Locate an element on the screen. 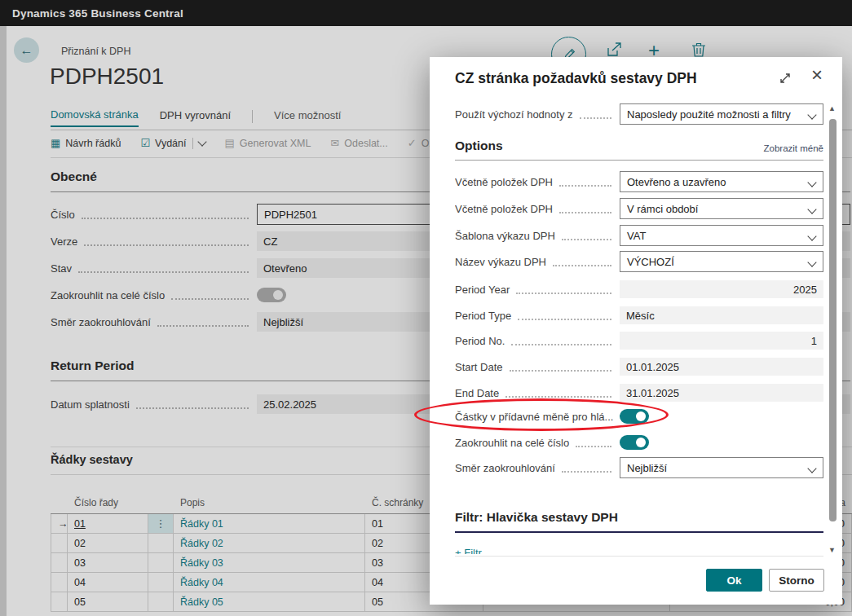  field-period-no: Period No. 1 is located at coordinates (639, 341).